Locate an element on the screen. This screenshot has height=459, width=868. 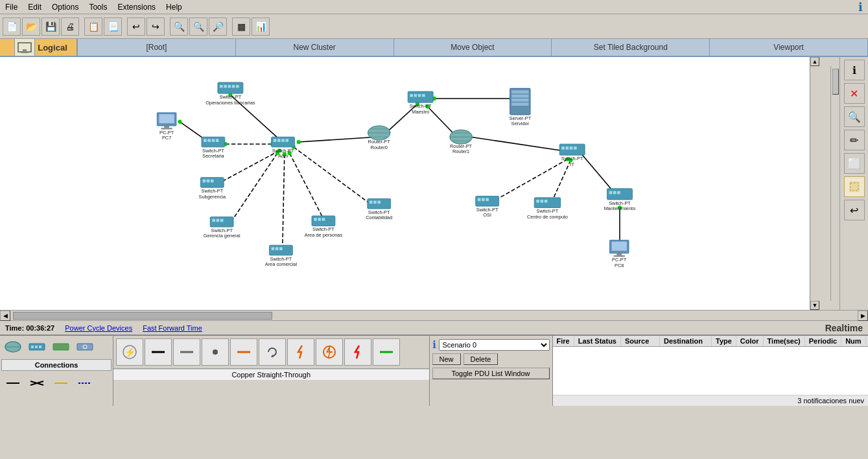
conn-serial is located at coordinates (84, 383).